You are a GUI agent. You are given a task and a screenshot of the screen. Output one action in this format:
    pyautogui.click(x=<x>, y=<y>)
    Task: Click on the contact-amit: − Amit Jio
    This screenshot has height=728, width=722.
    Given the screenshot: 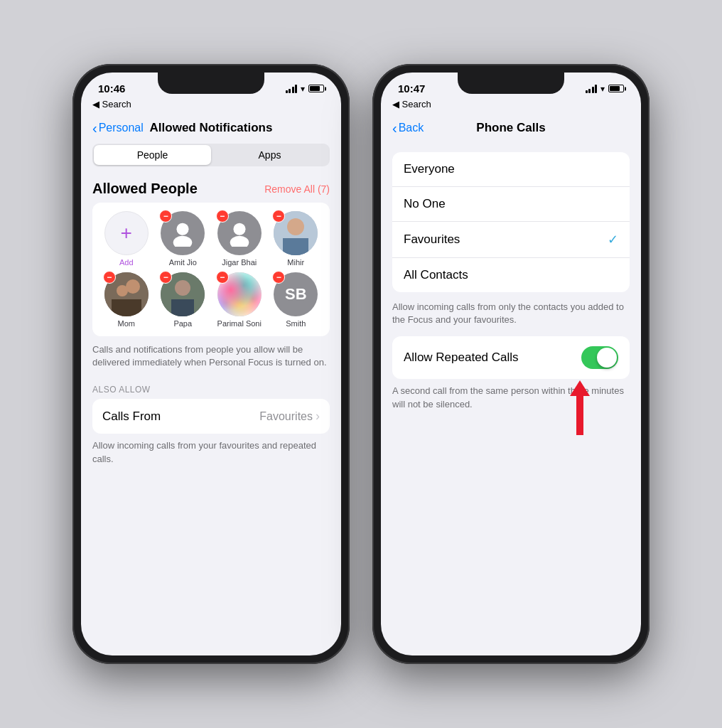 What is the action you would take?
    pyautogui.click(x=183, y=239)
    